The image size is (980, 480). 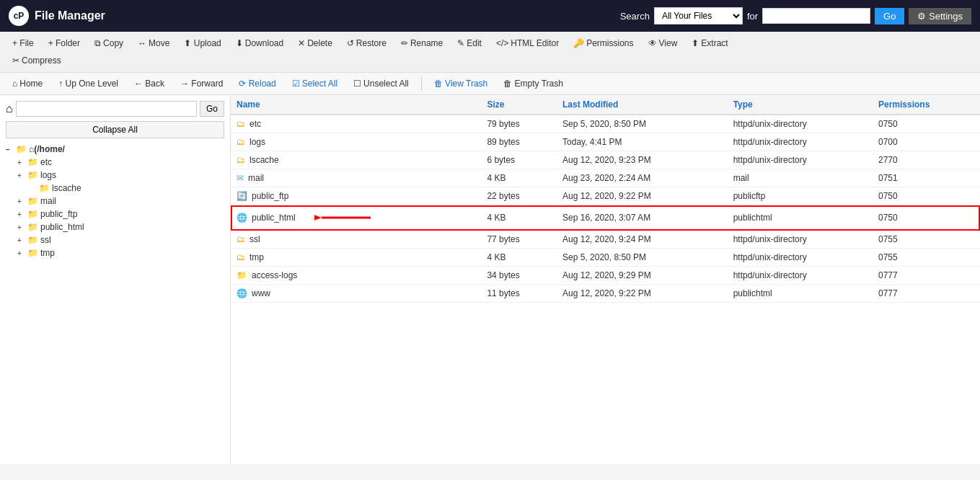 I want to click on view-trash-button: 🗑 View Trash, so click(x=461, y=84).